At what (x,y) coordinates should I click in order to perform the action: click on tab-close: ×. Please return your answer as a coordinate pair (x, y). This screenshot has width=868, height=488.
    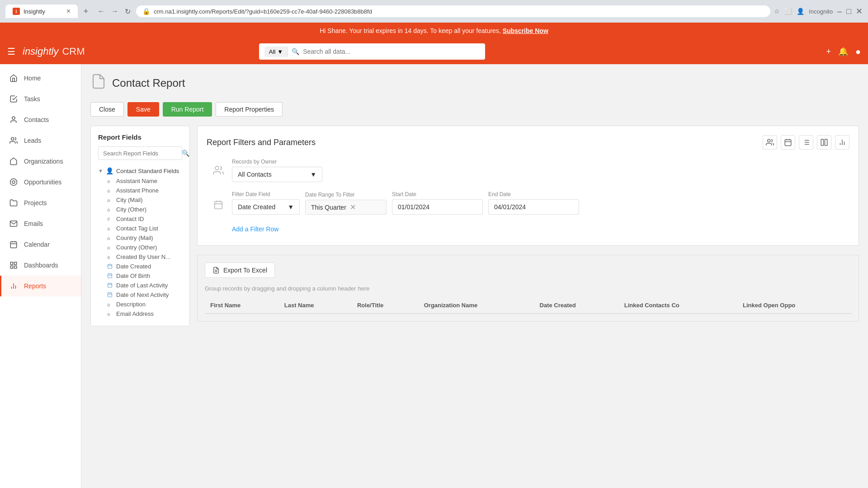
    Looking at the image, I should click on (69, 11).